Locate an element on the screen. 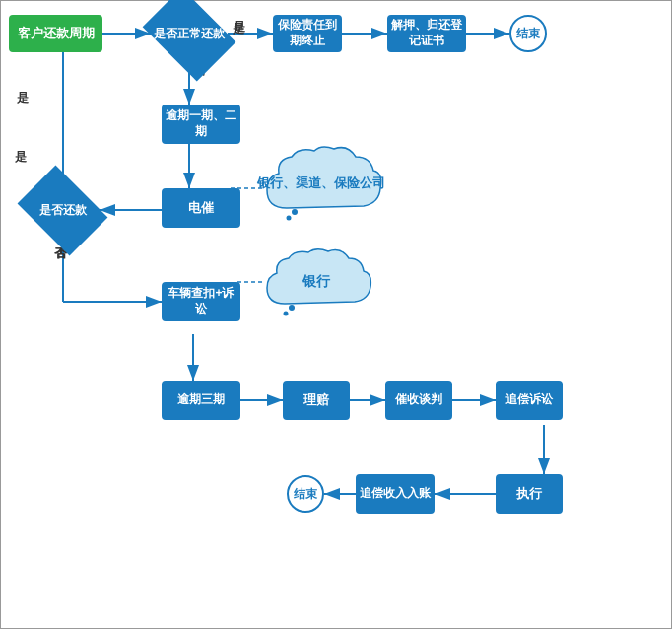  is-repay-diamond: 是否还款 is located at coordinates (63, 211).